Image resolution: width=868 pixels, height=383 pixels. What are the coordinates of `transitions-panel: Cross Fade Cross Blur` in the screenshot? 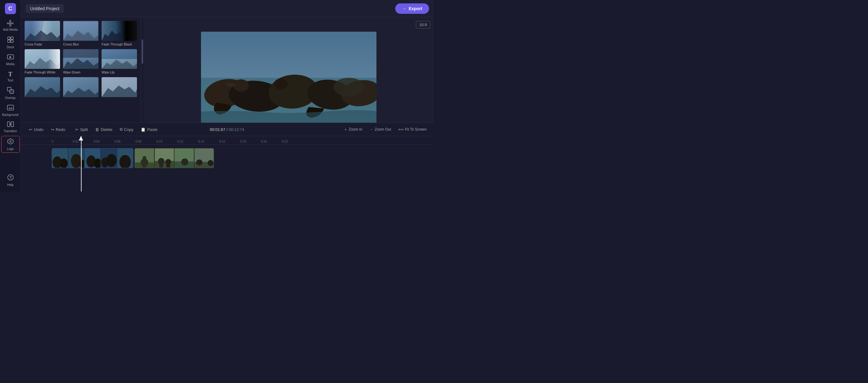 It's located at (81, 70).